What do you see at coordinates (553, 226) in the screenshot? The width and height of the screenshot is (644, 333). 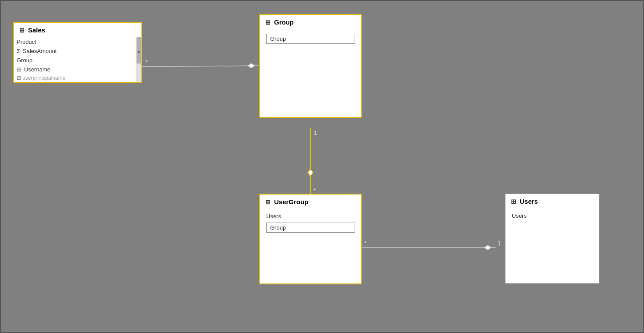 I see `users-table-body: Users` at bounding box center [553, 226].